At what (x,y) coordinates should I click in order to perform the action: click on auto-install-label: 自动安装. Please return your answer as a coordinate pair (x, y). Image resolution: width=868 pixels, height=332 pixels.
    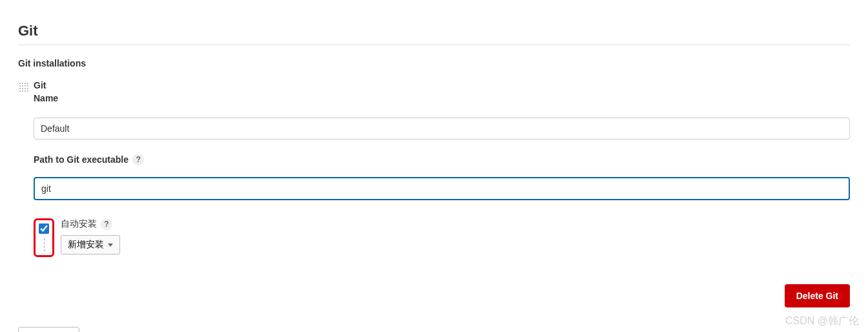
    Looking at the image, I should click on (79, 224).